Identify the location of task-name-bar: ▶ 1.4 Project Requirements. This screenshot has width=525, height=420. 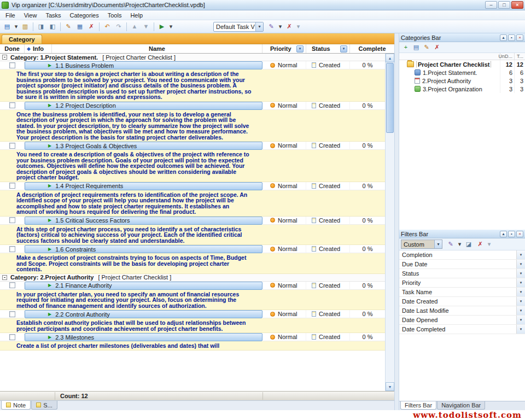
(143, 186).